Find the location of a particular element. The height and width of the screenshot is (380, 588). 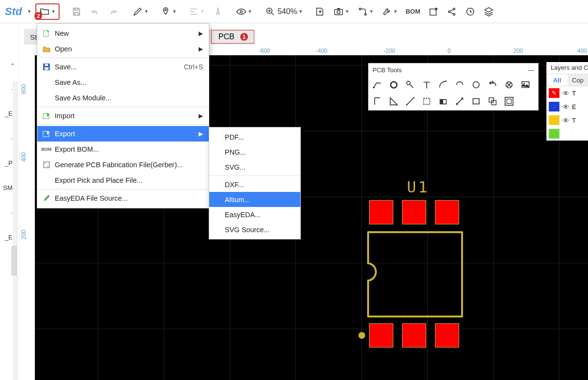

mode-std-label: Std is located at coordinates (14, 12).